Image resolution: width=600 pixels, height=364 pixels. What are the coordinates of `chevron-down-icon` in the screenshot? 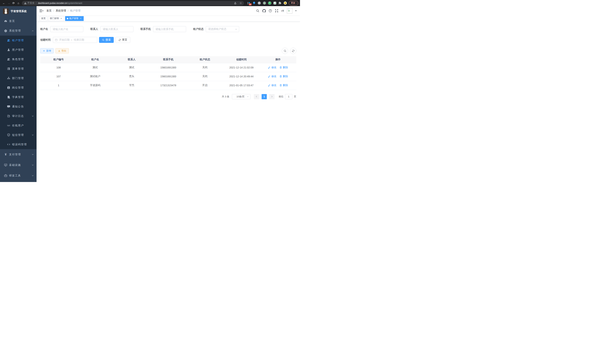 It's located at (33, 154).